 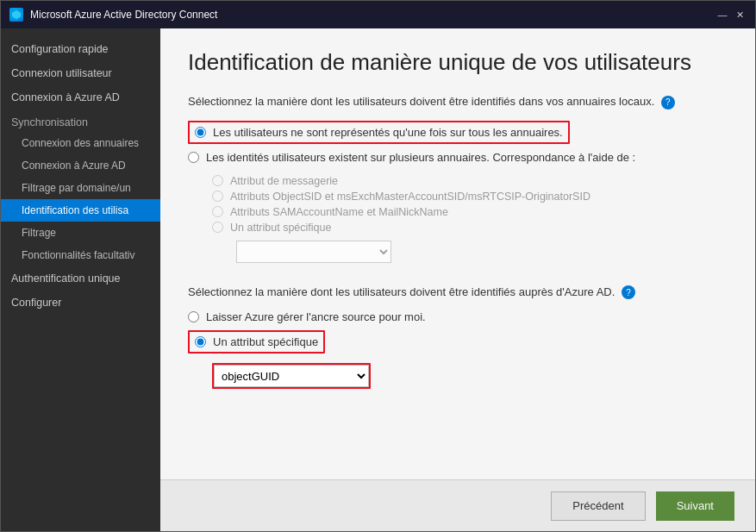 What do you see at coordinates (722, 15) in the screenshot?
I see `minimize-button: —` at bounding box center [722, 15].